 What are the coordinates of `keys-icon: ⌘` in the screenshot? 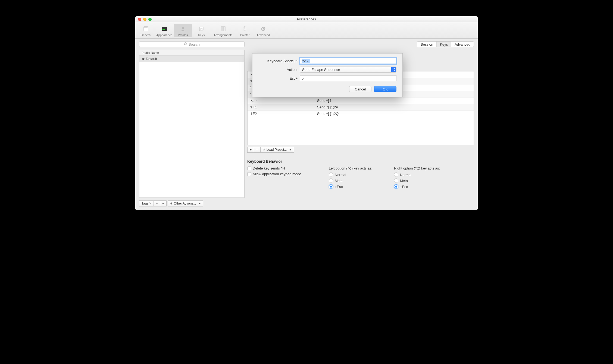 It's located at (201, 29).